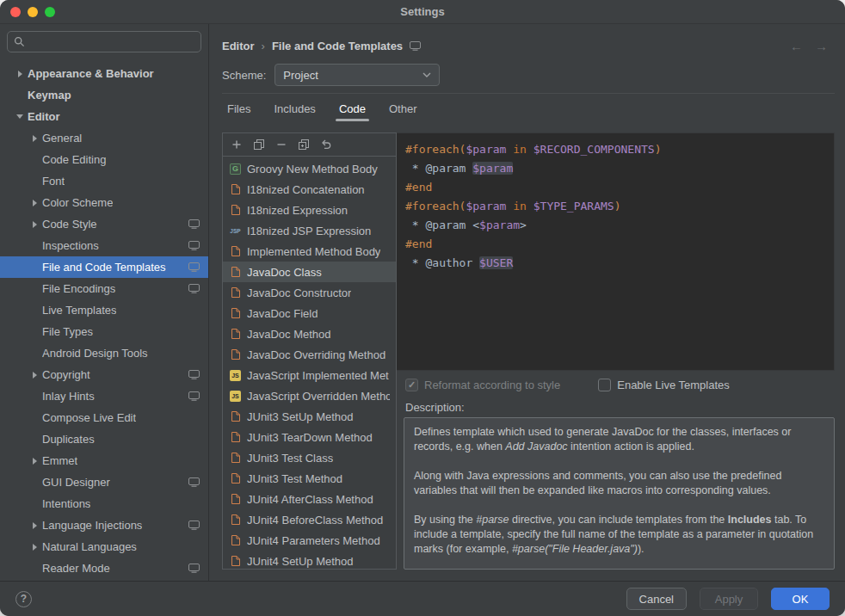 This screenshot has width=845, height=616. What do you see at coordinates (104, 547) in the screenshot?
I see `sidebar-item-natural-languages: Natural Languages` at bounding box center [104, 547].